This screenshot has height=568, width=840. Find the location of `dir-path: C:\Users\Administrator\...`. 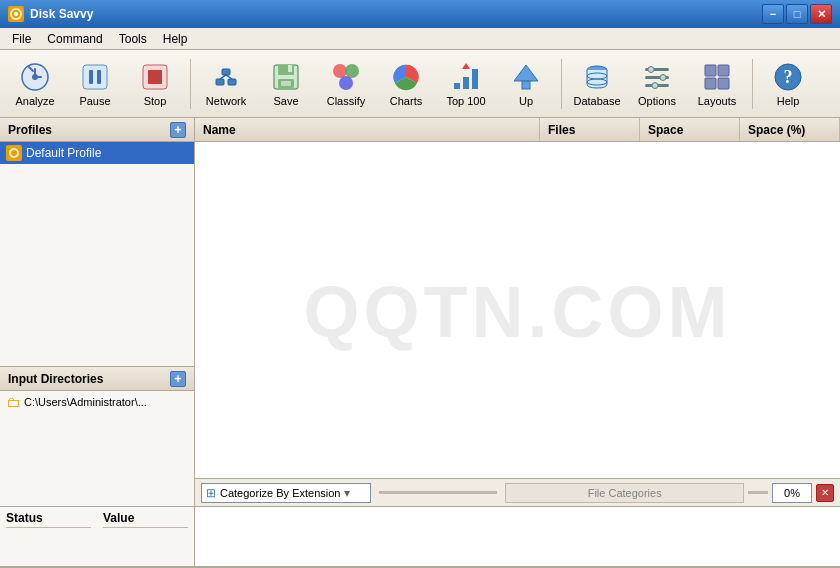

dir-path: C:\Users\Administrator\... is located at coordinates (86, 402).